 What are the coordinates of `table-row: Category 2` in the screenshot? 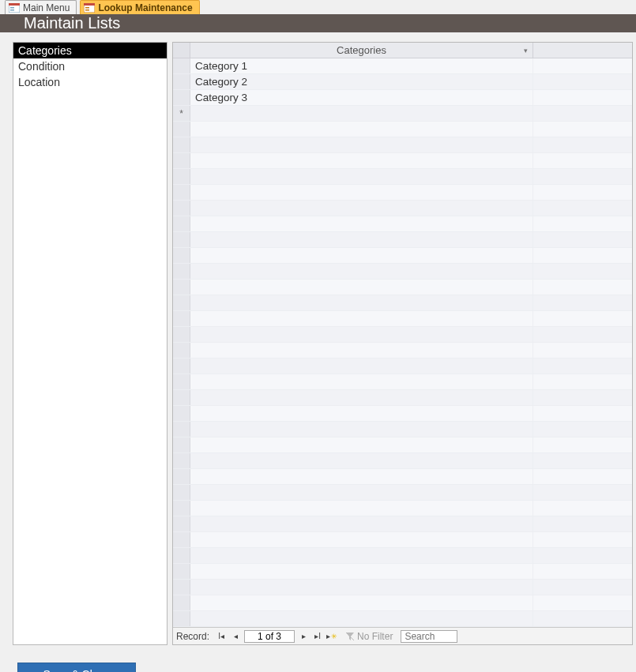 It's located at (403, 82).